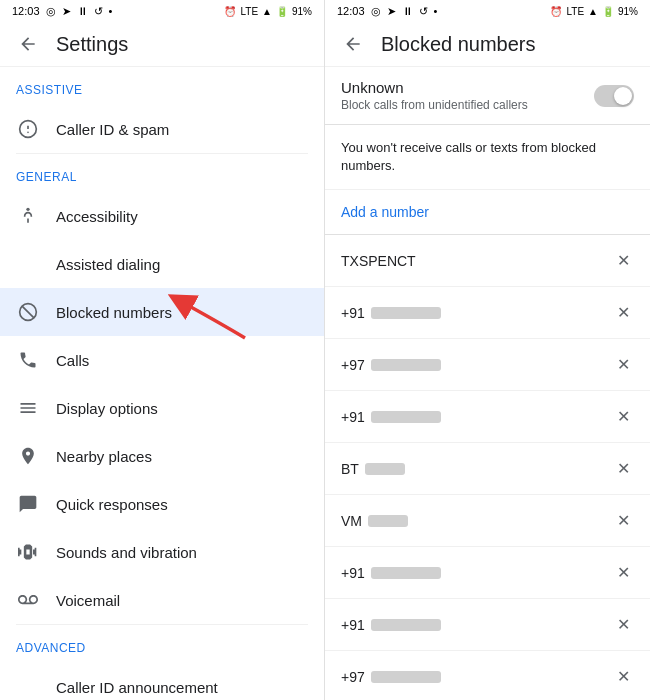 The image size is (650, 700). Describe the element at coordinates (488, 417) in the screenshot. I see `blocked-item-4: +91 ✕` at that location.